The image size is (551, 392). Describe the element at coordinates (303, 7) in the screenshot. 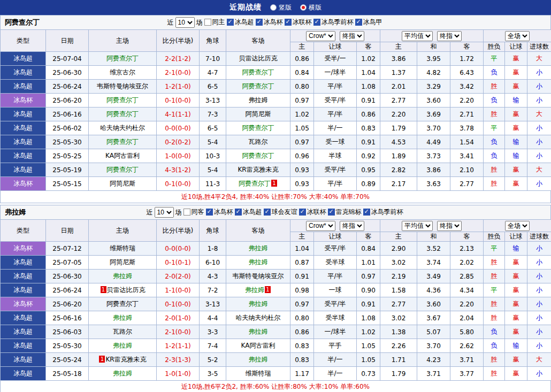

I see `horizontal-layout-radio` at that location.